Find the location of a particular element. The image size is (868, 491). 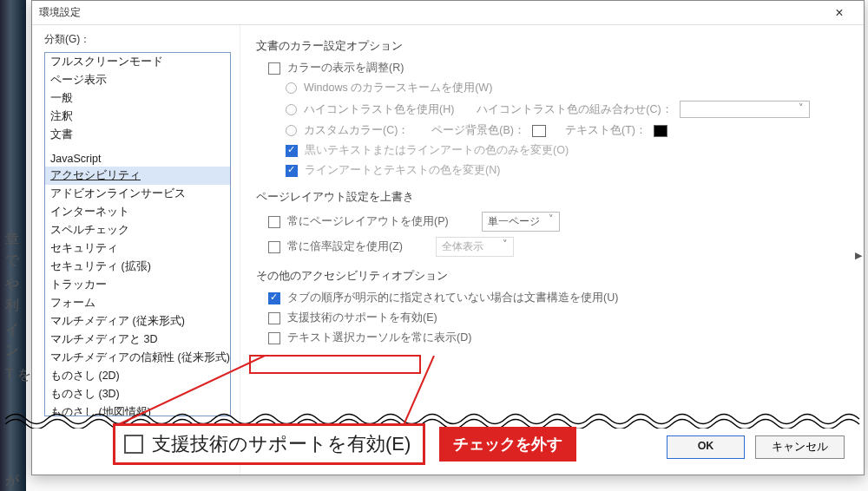

category-item: フルスクリーンモード is located at coordinates (137, 62).